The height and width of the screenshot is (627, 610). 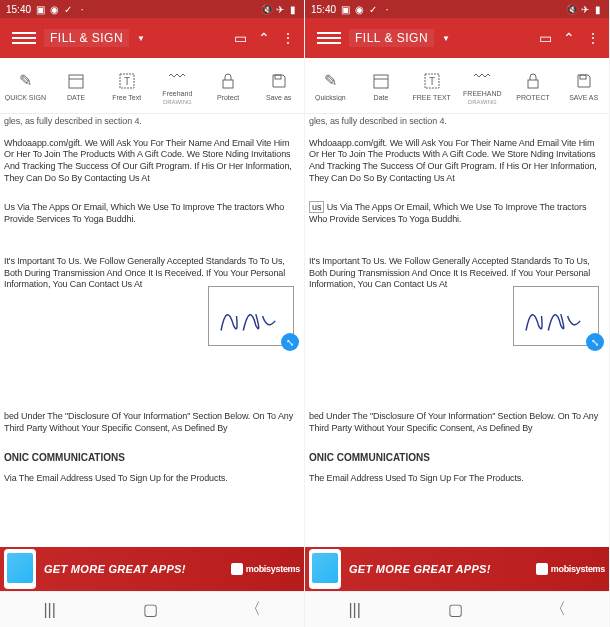 I want to click on date-button: Date, so click(x=382, y=86).